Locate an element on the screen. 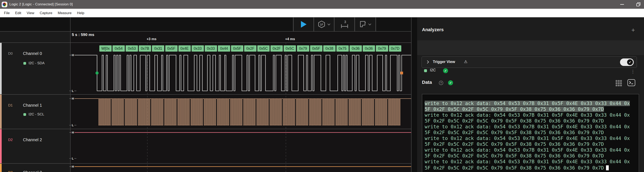  i2c-data-frame: 0x33 is located at coordinates (198, 48).